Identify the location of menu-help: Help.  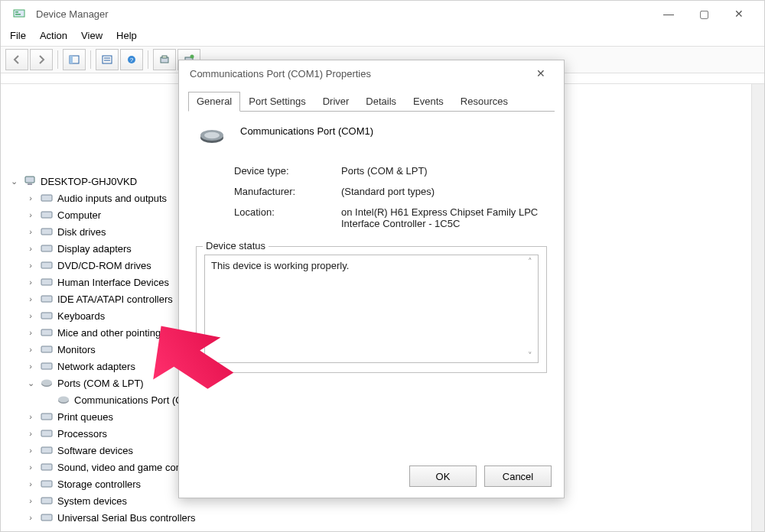
(127, 35).